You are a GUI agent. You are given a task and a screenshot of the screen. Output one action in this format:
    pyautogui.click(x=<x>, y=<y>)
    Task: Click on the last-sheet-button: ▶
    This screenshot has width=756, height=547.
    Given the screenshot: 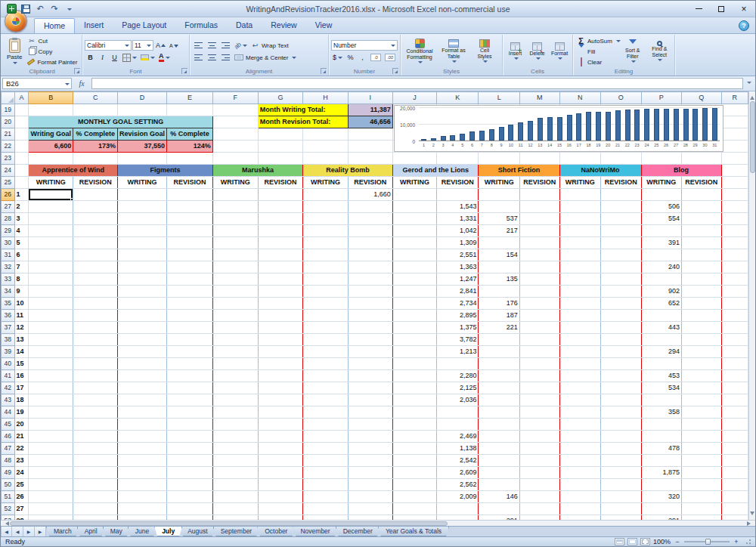 What is the action you would take?
    pyautogui.click(x=41, y=532)
    